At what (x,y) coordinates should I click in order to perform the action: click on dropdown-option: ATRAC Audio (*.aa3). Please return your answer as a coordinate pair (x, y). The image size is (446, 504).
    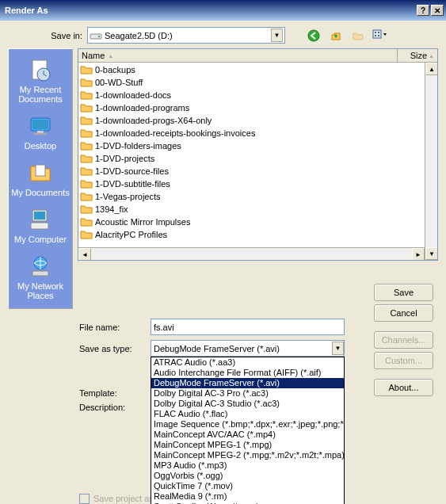
    Looking at the image, I should click on (247, 363).